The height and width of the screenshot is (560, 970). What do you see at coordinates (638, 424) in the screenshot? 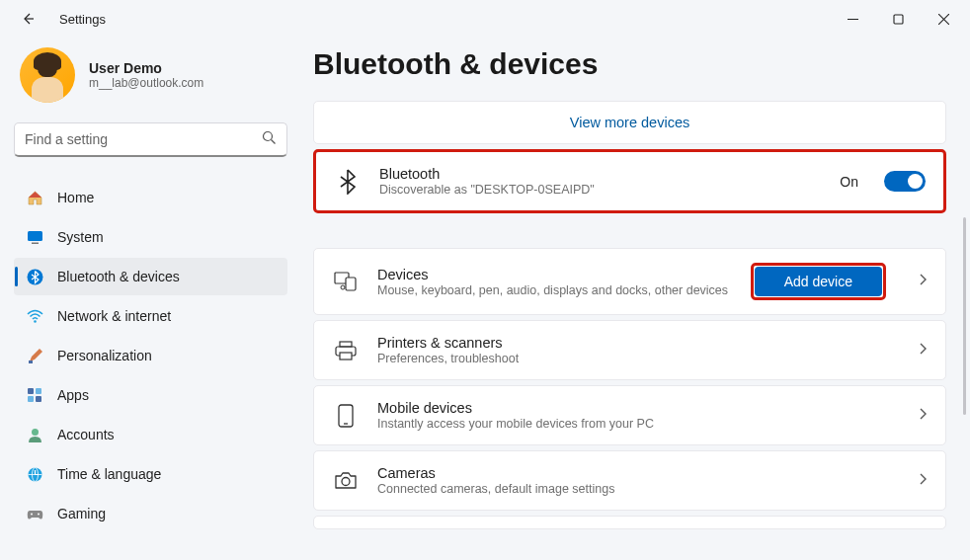
I see `row-subtitle: Instantly access your mobile devices fro…` at bounding box center [638, 424].